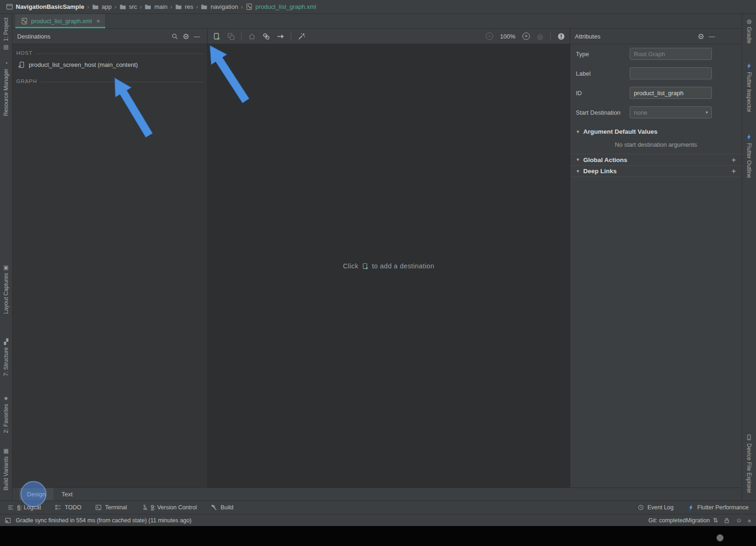 The width and height of the screenshot is (756, 546). I want to click on gradle-icon: ◍, so click(749, 21).